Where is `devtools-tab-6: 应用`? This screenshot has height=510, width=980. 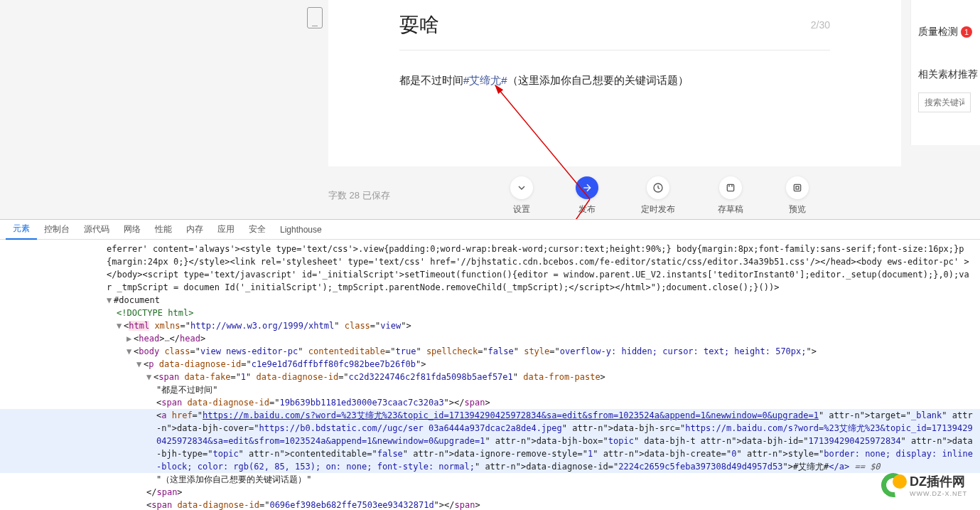
devtools-tab-6: 应用 is located at coordinates (226, 230).